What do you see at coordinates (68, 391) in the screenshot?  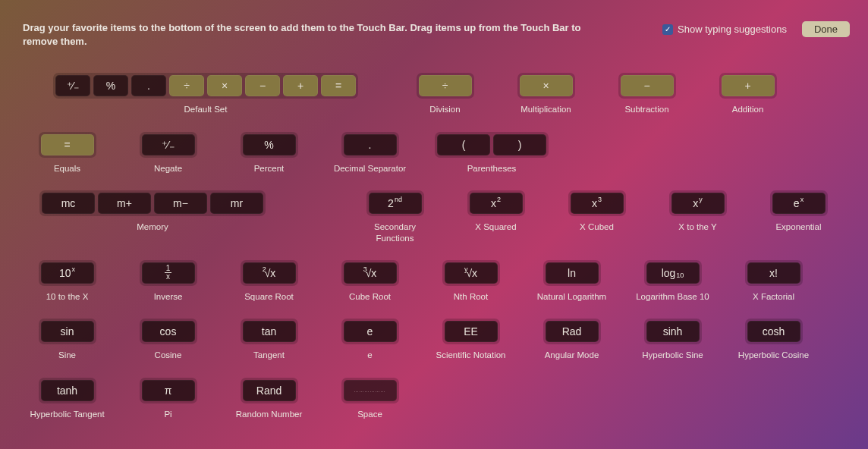 I see `tanh-icon: tanh` at bounding box center [68, 391].